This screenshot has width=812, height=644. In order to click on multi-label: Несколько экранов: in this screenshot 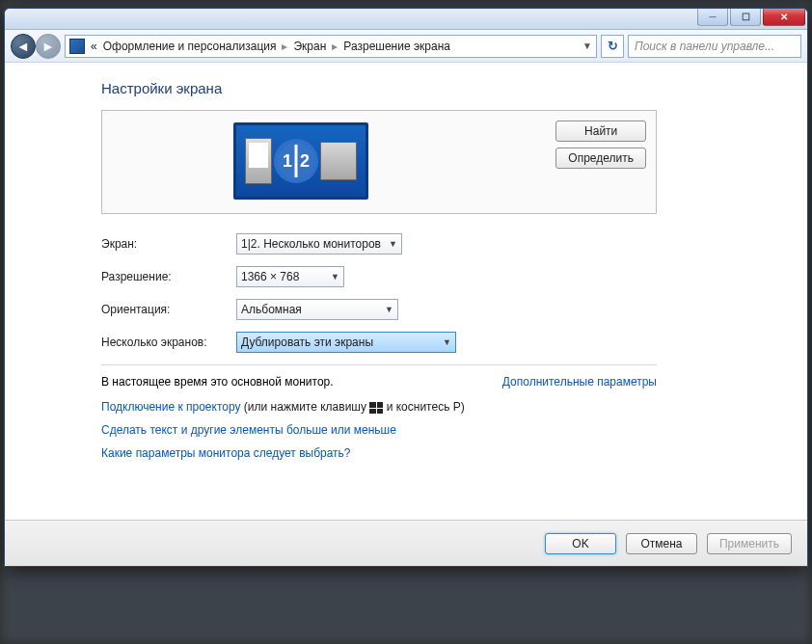, I will do `click(169, 342)`.